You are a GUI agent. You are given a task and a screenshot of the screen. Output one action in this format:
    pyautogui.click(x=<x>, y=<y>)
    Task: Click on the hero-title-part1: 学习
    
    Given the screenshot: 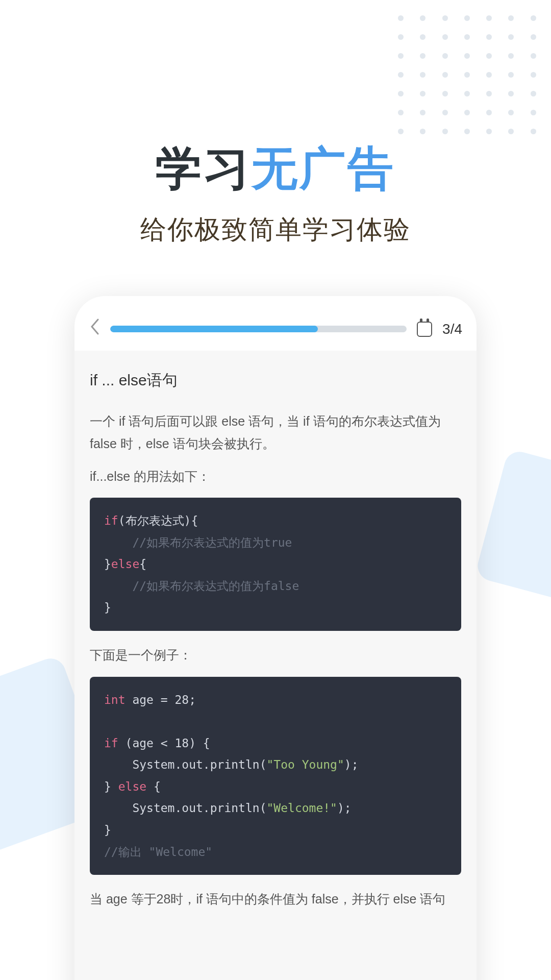 What is the action you would take?
    pyautogui.click(x=204, y=168)
    